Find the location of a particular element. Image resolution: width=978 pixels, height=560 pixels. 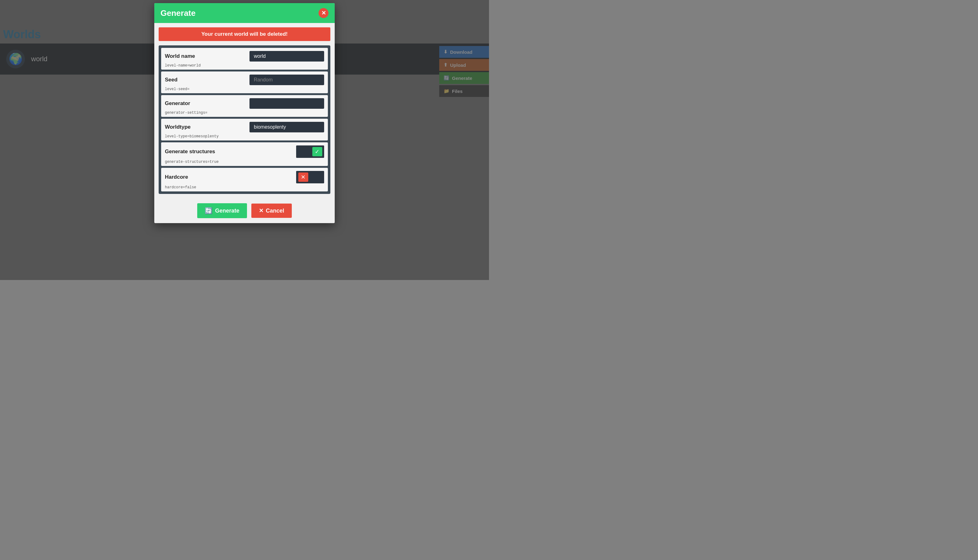

worldtype-label: Worldtype is located at coordinates (178, 127).